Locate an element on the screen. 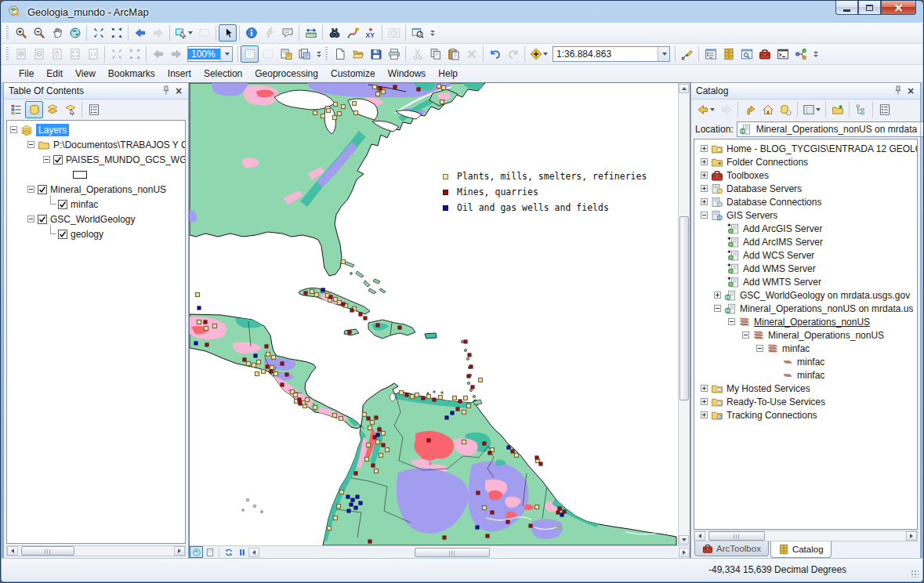  refresh-button is located at coordinates (229, 552).